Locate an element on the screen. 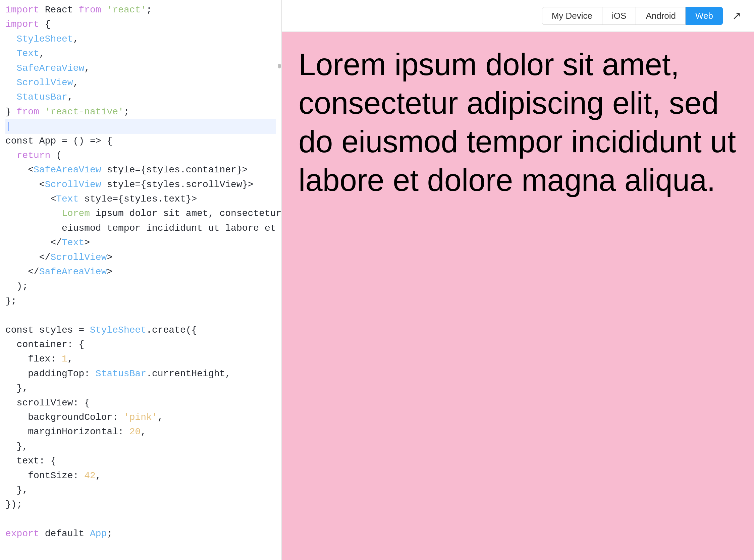  code-line: flex: 1, is located at coordinates (141, 359).